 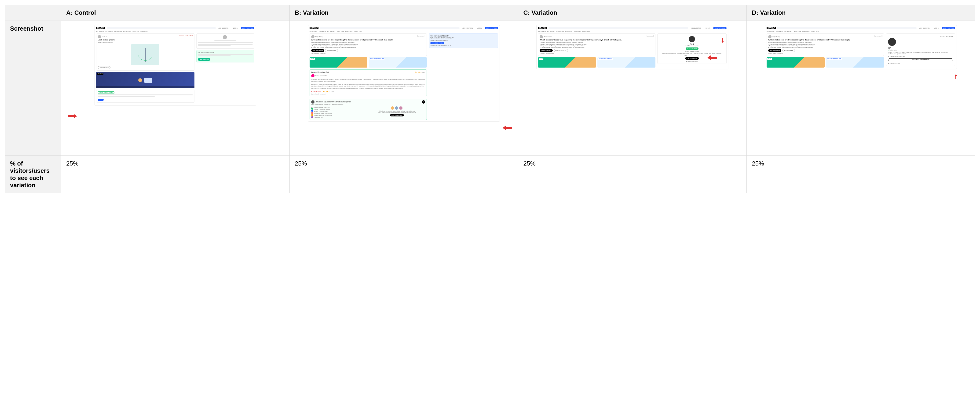 What do you see at coordinates (632, 88) in the screenshot?
I see `cell-c-screenshot: BRAINLY ASK QUESTION LOG IN JOIN FOR FRE…` at bounding box center [632, 88].